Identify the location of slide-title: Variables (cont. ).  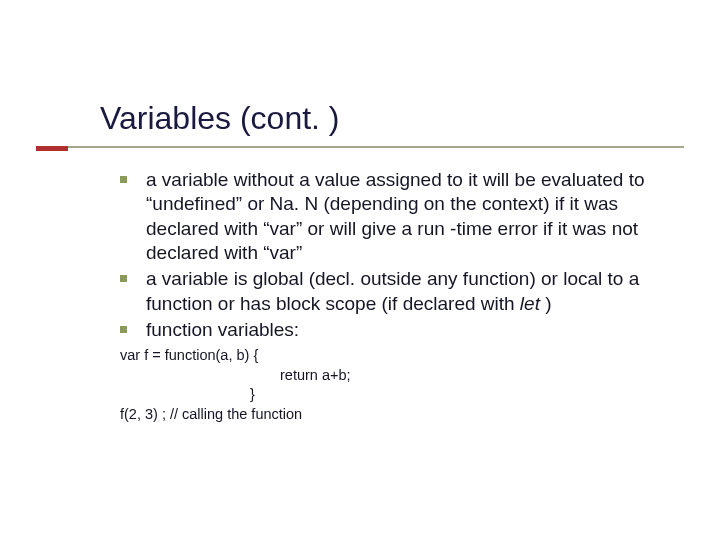
(220, 118).